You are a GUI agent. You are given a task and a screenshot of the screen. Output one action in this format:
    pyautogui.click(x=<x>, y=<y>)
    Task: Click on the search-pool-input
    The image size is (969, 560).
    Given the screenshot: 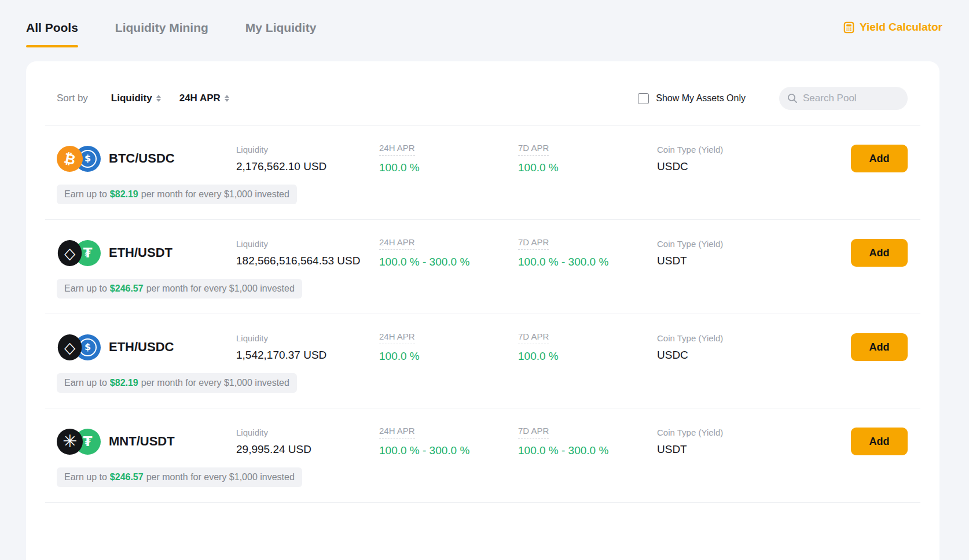 What is the action you would take?
    pyautogui.click(x=851, y=98)
    